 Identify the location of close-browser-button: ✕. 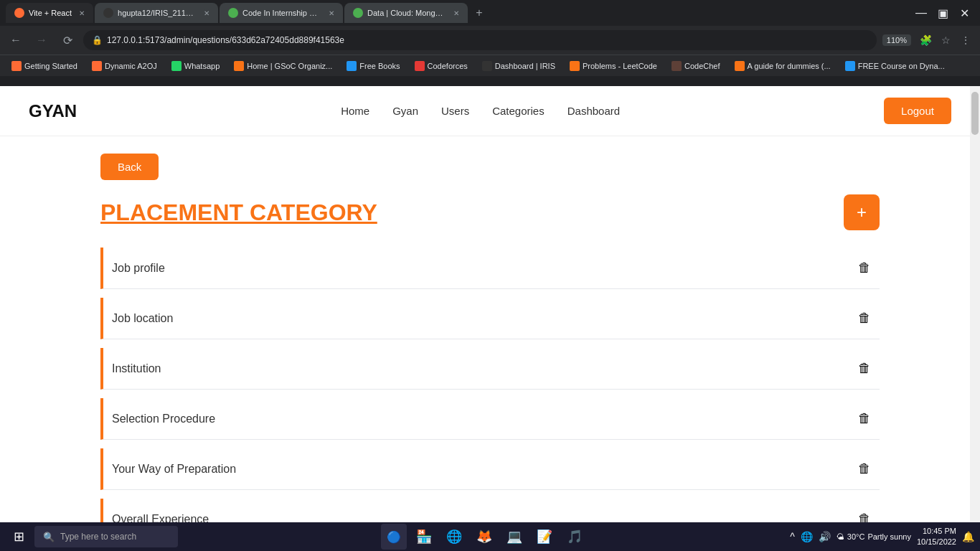
(964, 13).